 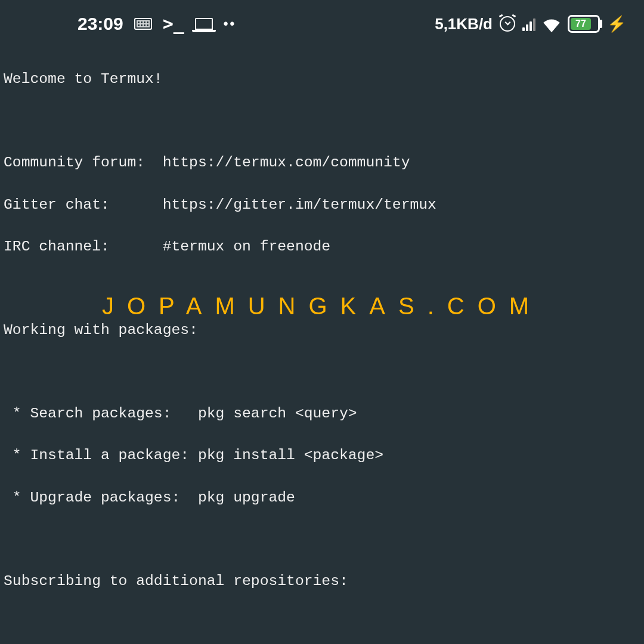 I want to click on status-time: 23:09, so click(x=100, y=24).